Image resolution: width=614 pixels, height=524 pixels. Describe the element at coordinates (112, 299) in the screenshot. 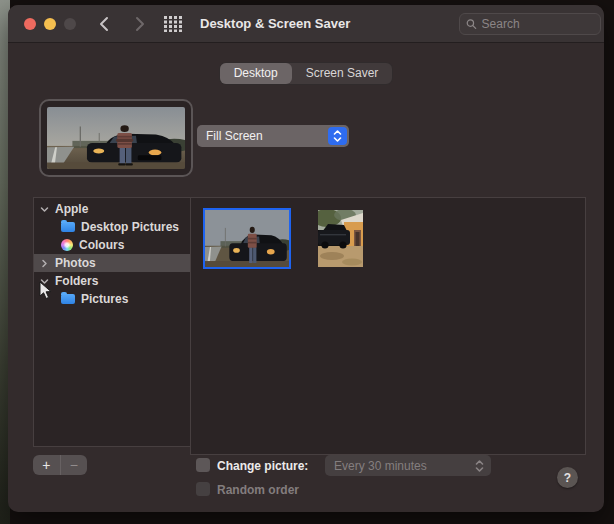

I see `sidebar-item-pictures: Pictures` at that location.